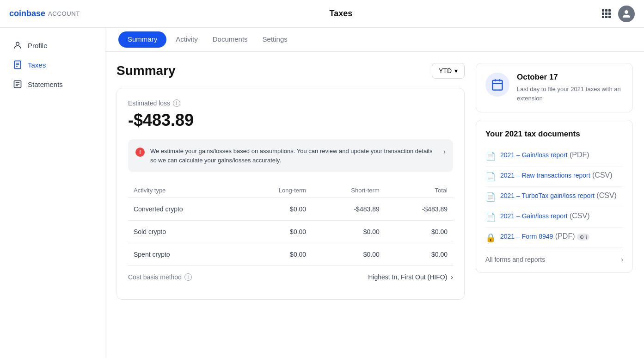 The width and height of the screenshot is (644, 358). What do you see at coordinates (38, 45) in the screenshot?
I see `sidebar-label-profile: Profile` at bounding box center [38, 45].